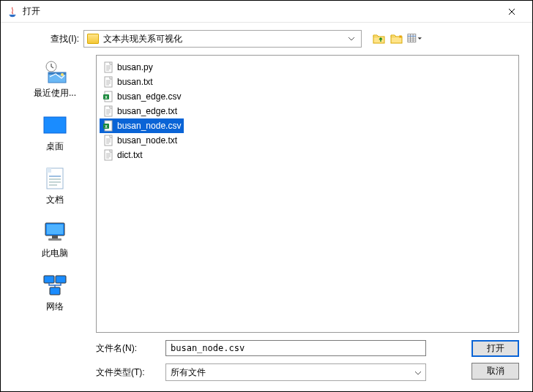 The width and height of the screenshot is (533, 392). Describe the element at coordinates (271, 361) in the screenshot. I see `bottom-fields: 文件名(N): 文件类型(T): 所有文件` at that location.